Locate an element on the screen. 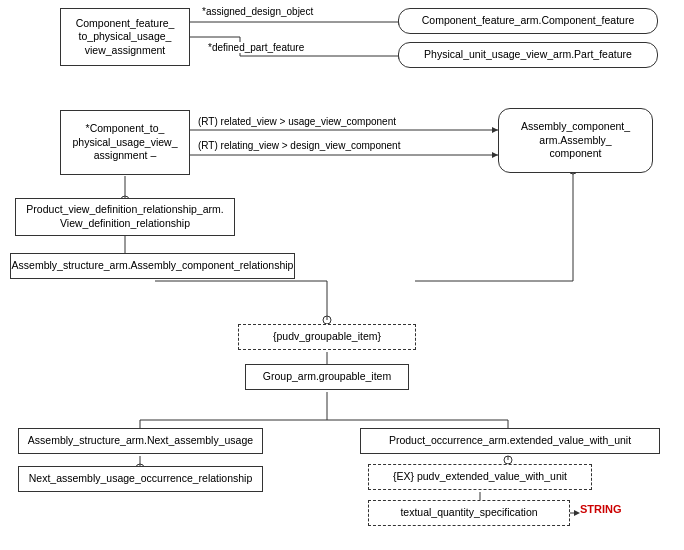  next-assembly-usage-occurrence-box: Next_assembly_usage_occurrence_relations… is located at coordinates (140, 479).